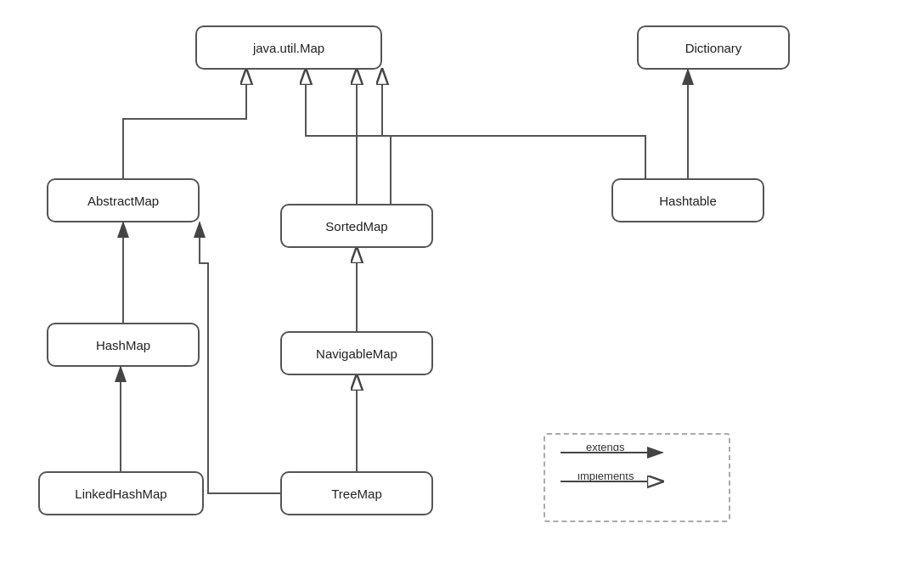 This screenshot has width=924, height=574. What do you see at coordinates (620, 453) in the screenshot?
I see `extends-arrow-svg: extends` at bounding box center [620, 453].